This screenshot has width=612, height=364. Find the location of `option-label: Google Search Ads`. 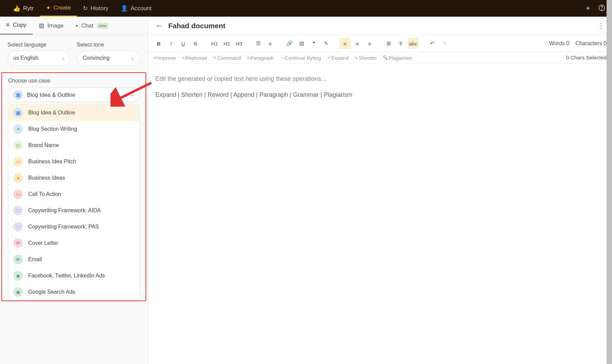

option-label: Google Search Ads is located at coordinates (52, 292).